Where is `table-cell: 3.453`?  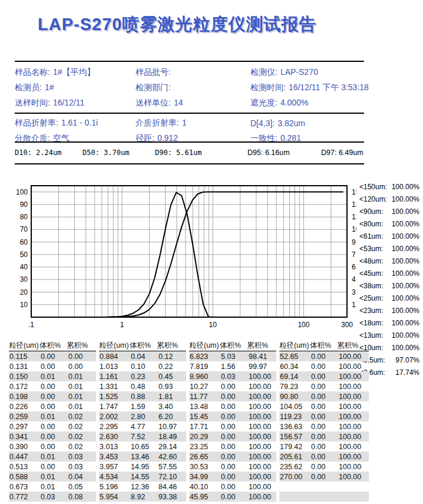
table-cell: 3.453 is located at coordinates (114, 457).